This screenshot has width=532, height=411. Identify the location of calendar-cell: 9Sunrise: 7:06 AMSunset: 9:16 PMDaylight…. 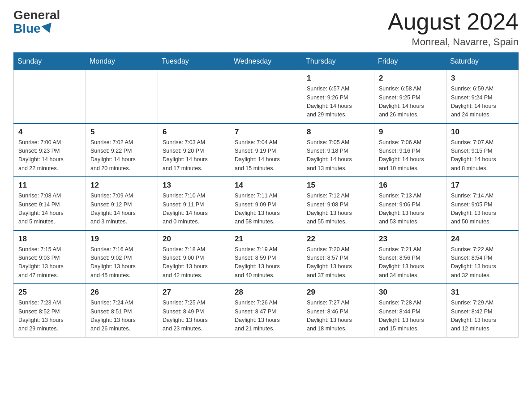
(410, 150).